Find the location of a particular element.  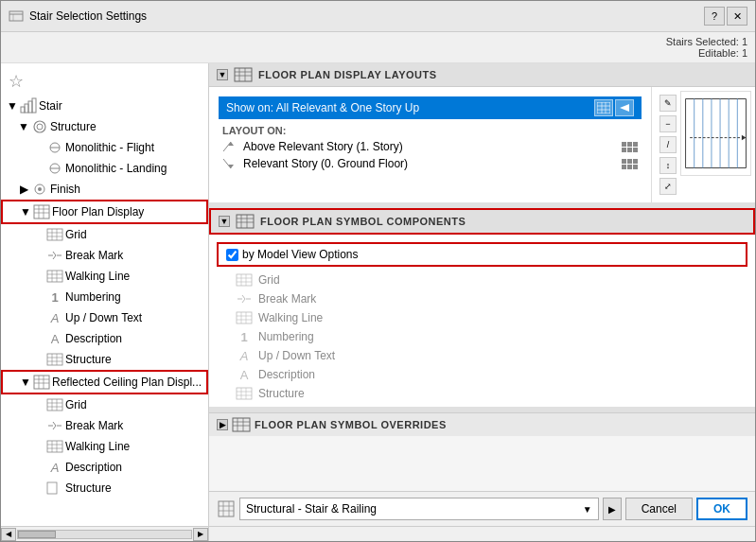

scroll-left-btn: ◀ is located at coordinates (9, 534).